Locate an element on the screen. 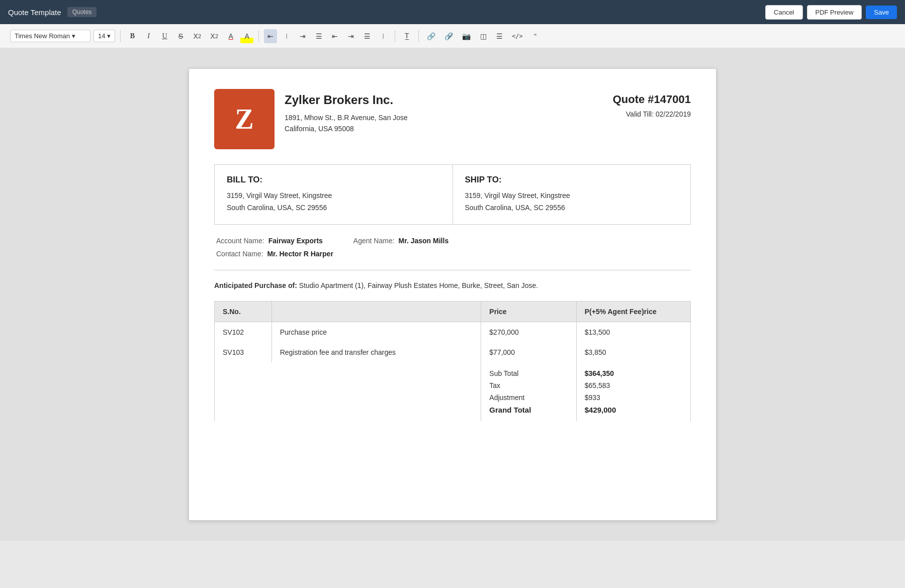 Image resolution: width=905 pixels, height=588 pixels. account-name-label: Account Name: is located at coordinates (240, 241).